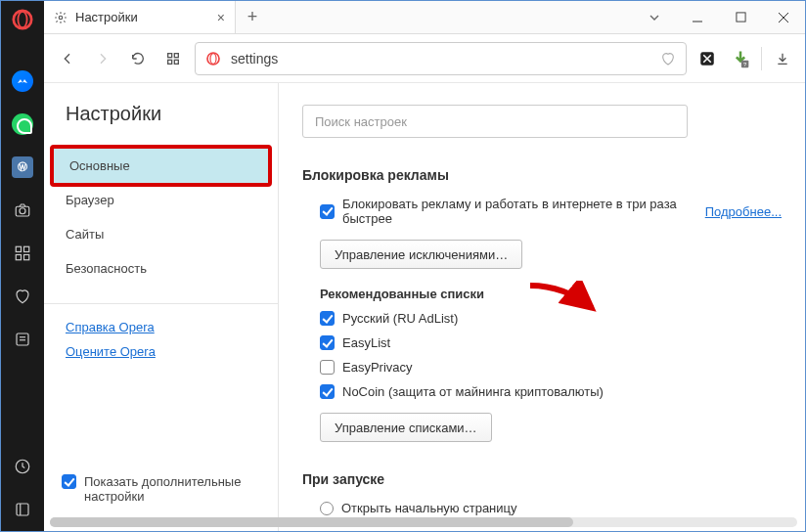 The image size is (806, 532). What do you see at coordinates (22, 296) in the screenshot?
I see `bookmarks-button` at bounding box center [22, 296].